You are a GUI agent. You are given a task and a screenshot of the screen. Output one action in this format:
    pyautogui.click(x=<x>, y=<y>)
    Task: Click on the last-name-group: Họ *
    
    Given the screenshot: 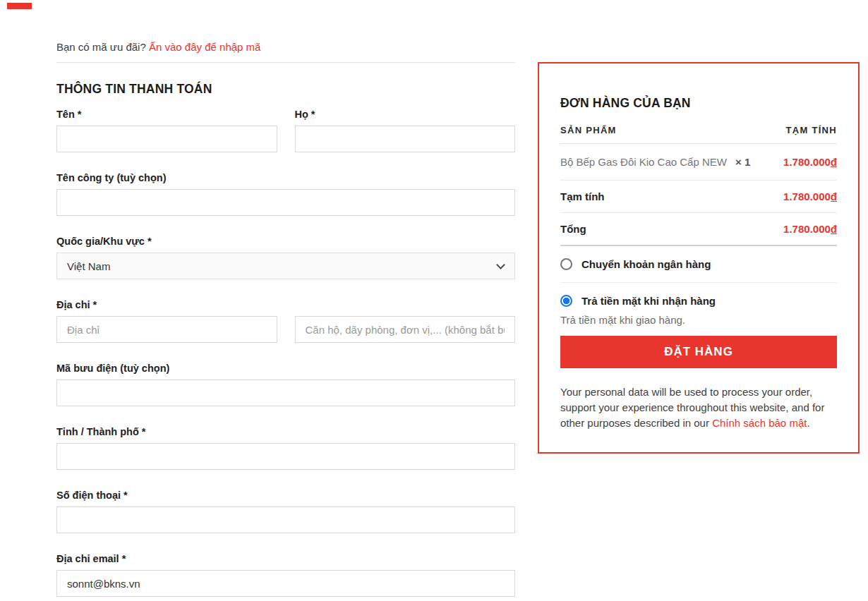 What is the action you would take?
    pyautogui.click(x=405, y=130)
    